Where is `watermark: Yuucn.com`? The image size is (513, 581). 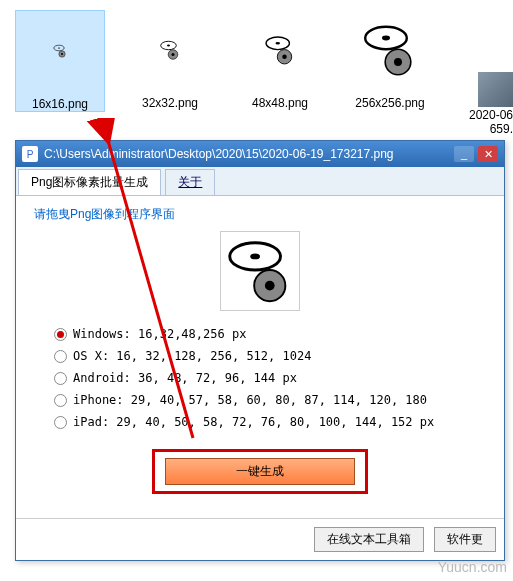 watermark: Yuucn.com is located at coordinates (472, 567).